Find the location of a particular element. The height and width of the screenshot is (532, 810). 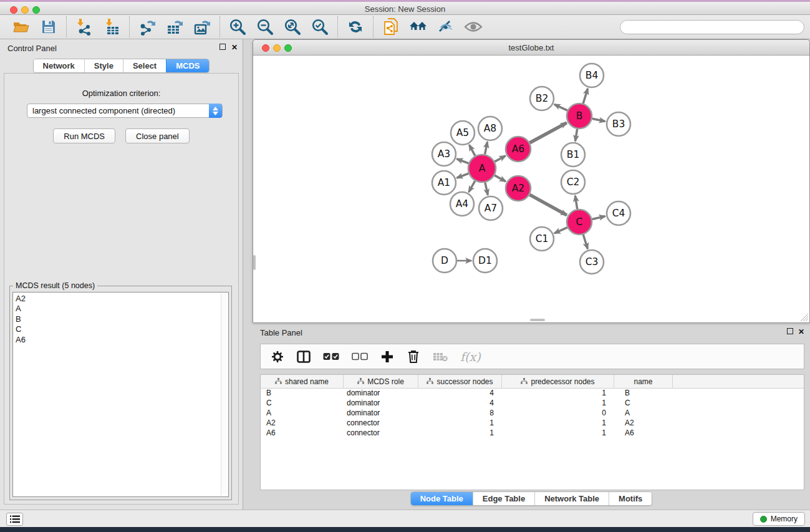

close-panel-button: Close panel is located at coordinates (157, 136).